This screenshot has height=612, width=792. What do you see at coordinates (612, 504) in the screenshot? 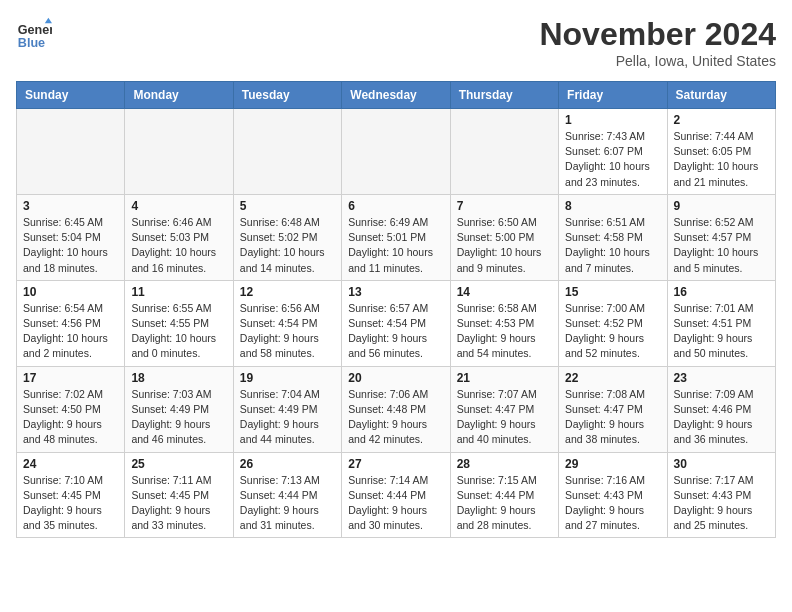
I see `day-info: Sunrise: 7:16 AM Sunset: 4:43 PM Dayligh…` at bounding box center [612, 504].